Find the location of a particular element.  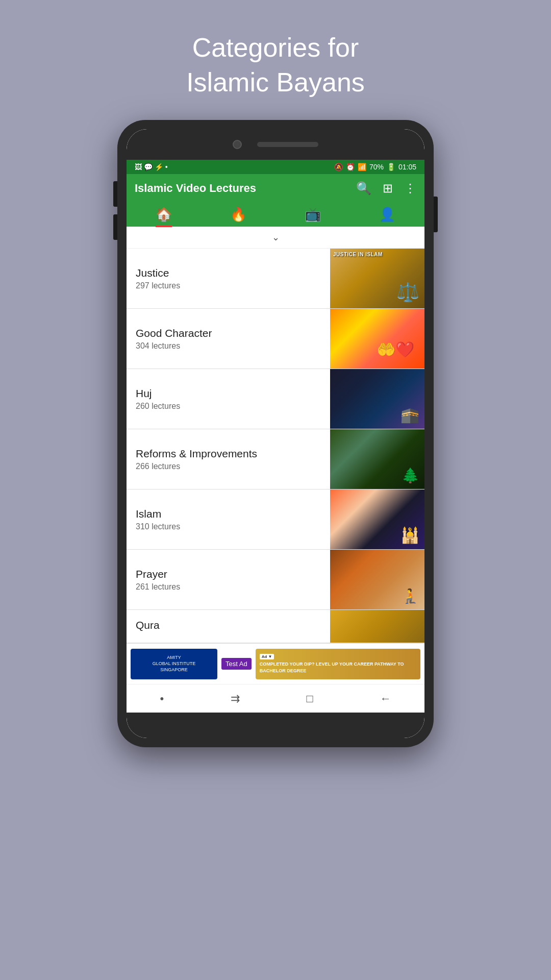

mosque-icon: 🕌 is located at coordinates (410, 535).